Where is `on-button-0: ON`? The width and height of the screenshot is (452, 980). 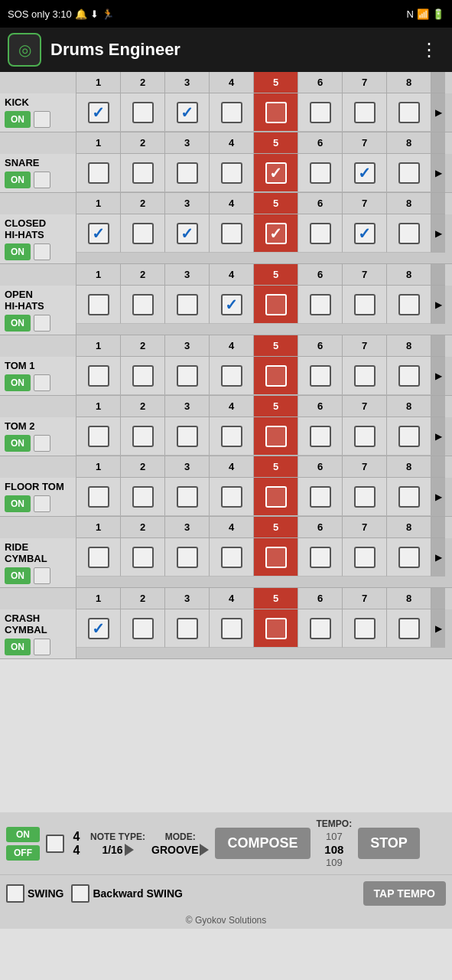
on-button-0: ON is located at coordinates (18, 119).